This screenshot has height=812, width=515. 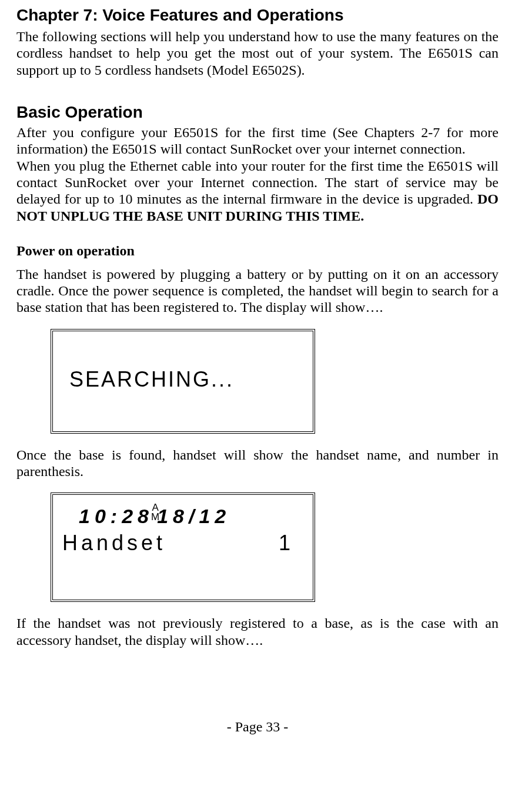 I want to click on subsection-title-power-on: Power on operation, so click(x=258, y=251).